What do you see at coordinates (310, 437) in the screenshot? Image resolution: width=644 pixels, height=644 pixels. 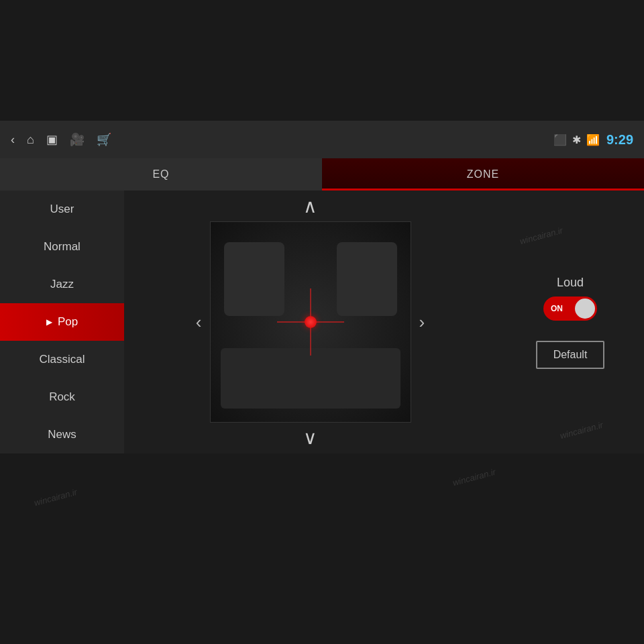 I see `down-arrow: ∨` at bounding box center [310, 437].